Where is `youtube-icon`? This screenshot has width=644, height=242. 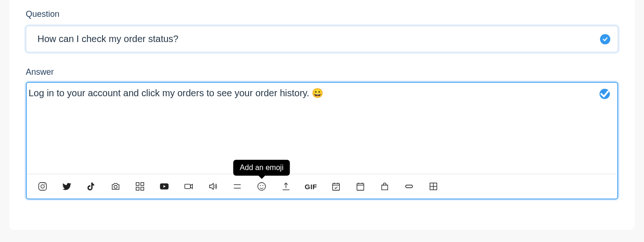 youtube-icon is located at coordinates (164, 186).